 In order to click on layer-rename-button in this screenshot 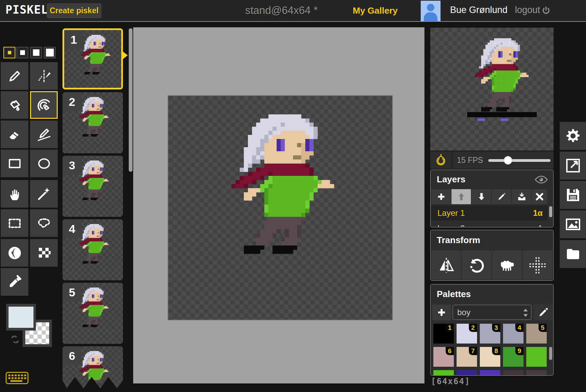, I will do `click(501, 197)`.